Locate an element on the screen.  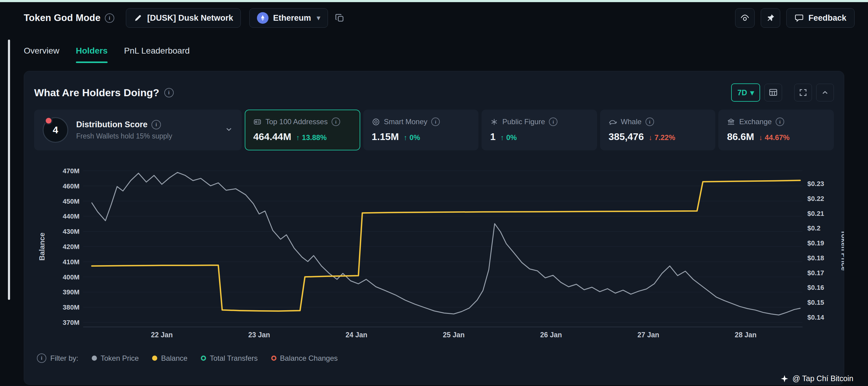
chart-filter-row: i Filter by: Token Price Balance Total T… is located at coordinates (435, 358).